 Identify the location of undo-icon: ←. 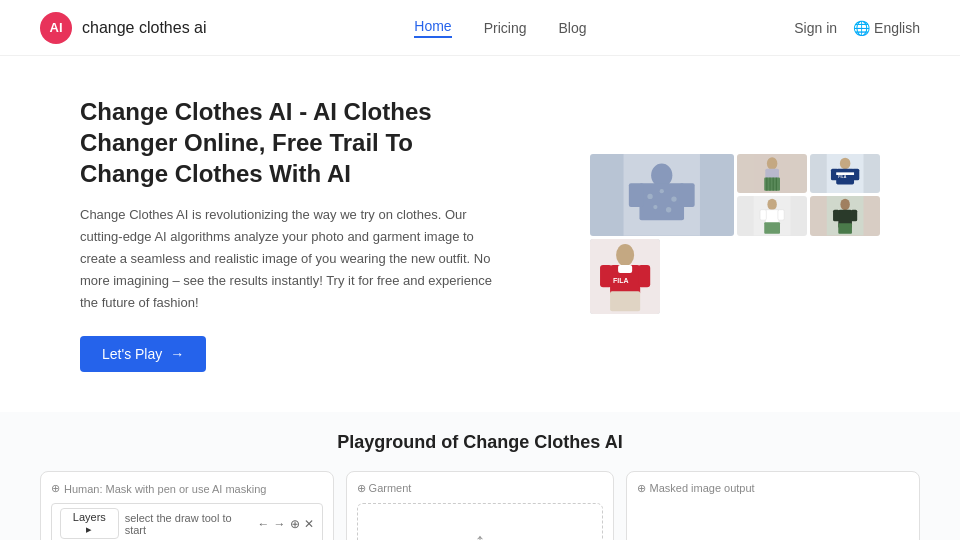
(264, 524).